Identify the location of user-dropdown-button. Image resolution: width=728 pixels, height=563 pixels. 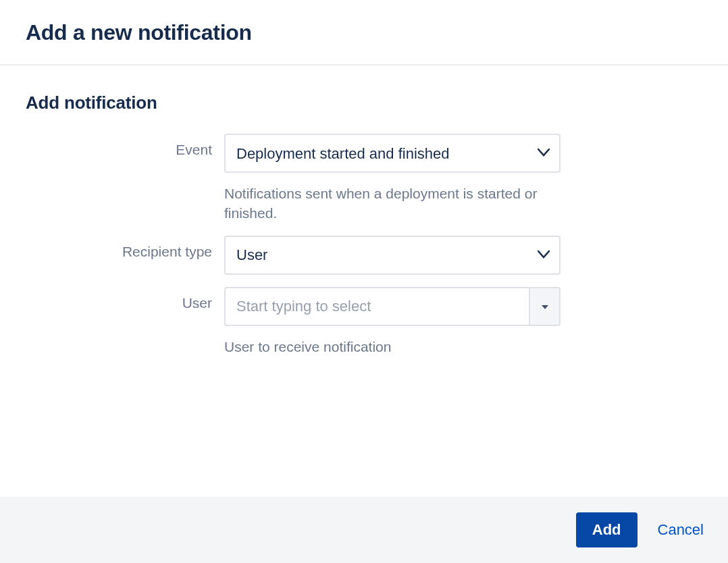
(544, 306).